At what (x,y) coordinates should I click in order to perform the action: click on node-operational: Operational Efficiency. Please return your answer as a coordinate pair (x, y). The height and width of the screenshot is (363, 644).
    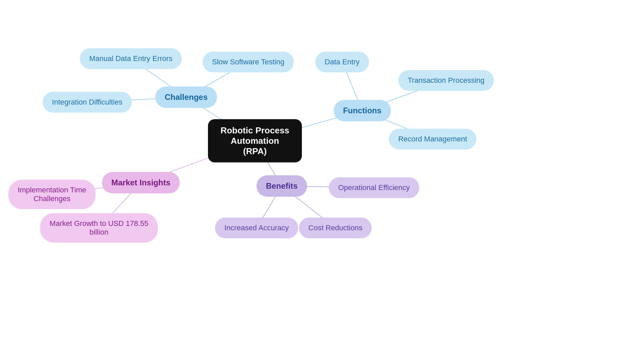
    Looking at the image, I should click on (374, 188).